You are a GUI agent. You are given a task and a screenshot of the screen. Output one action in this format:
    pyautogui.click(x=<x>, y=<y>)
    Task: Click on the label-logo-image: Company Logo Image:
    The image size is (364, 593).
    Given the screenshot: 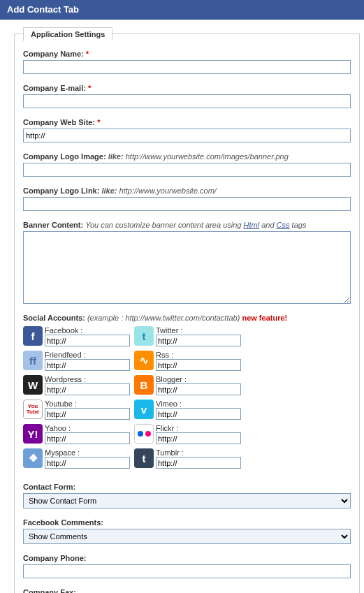 What is the action you would take?
    pyautogui.click(x=64, y=156)
    